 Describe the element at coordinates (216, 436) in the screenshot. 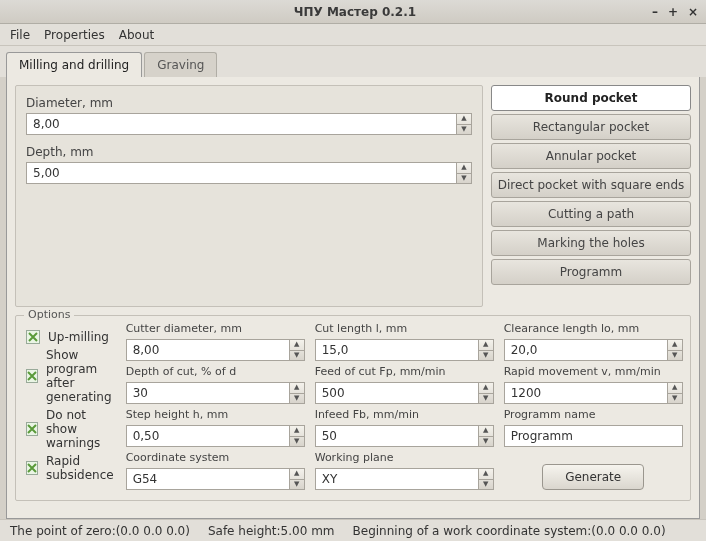

I see `step-height-input: ▲▼` at that location.